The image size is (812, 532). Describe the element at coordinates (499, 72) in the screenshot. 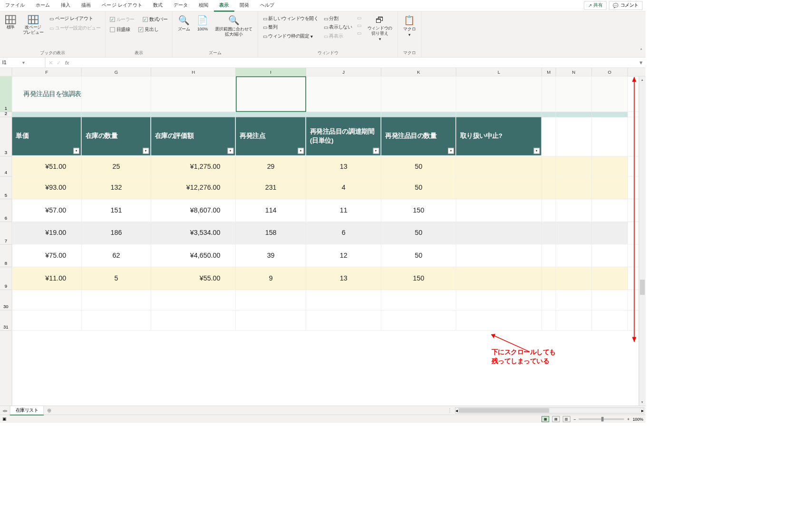

I see `col-header-L: L` at that location.